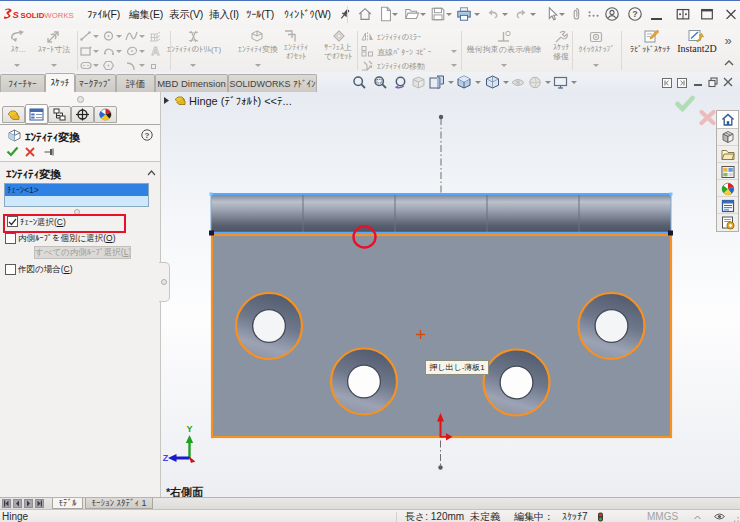 The height and width of the screenshot is (522, 740). Describe the element at coordinates (493, 14) in the screenshot. I see `undo-icon` at that location.